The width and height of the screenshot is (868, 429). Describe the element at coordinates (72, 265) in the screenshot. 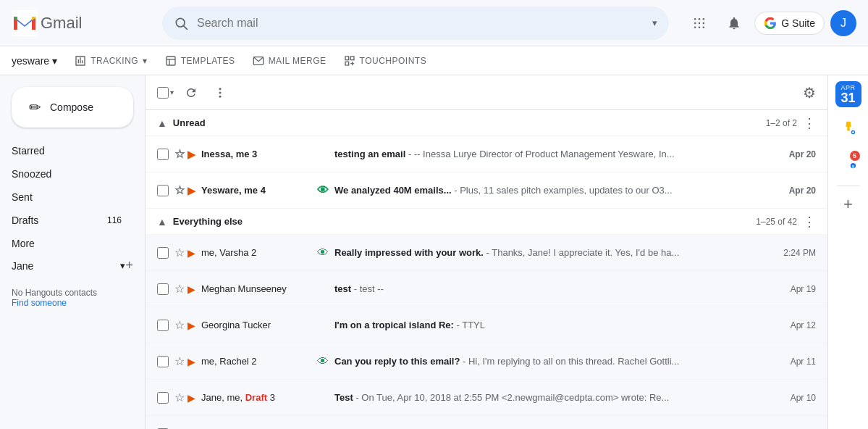

I see `sidebar-jane-section: Jane ▾ +` at that location.